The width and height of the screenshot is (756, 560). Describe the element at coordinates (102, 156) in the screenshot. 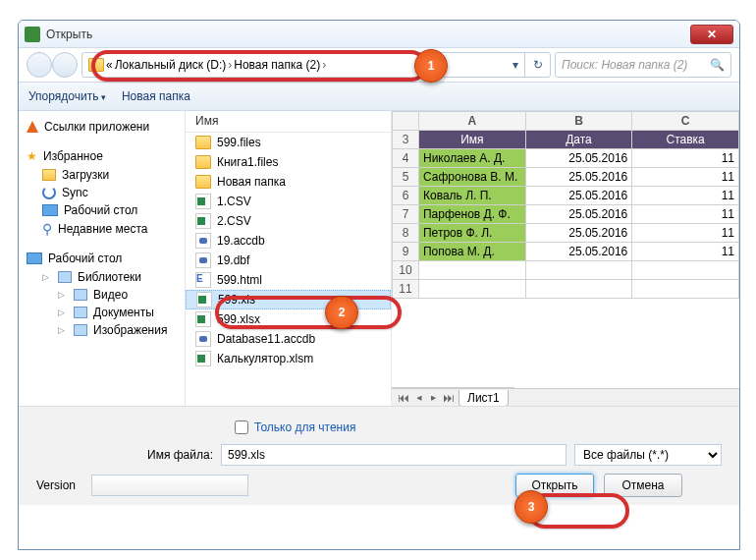

I see `sidebar-favorites-header: ★Избранное` at that location.